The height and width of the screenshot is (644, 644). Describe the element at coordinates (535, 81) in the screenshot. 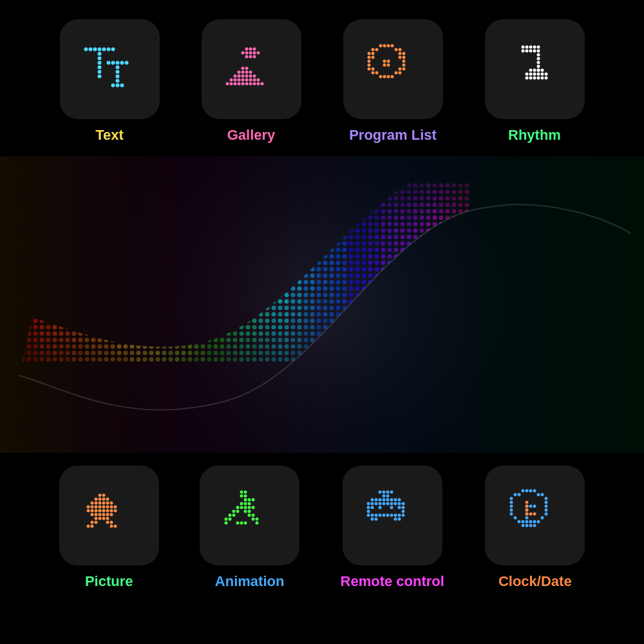

I see `icon-item-rhythm: Rhythm` at that location.